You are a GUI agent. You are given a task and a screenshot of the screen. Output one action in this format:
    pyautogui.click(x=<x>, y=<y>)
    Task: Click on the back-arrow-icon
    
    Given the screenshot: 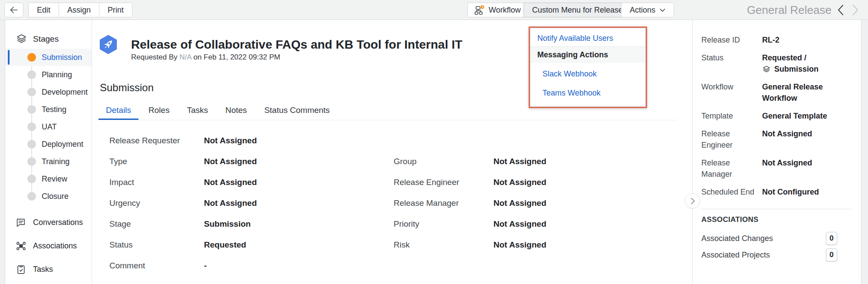 What is the action you would take?
    pyautogui.click(x=14, y=10)
    